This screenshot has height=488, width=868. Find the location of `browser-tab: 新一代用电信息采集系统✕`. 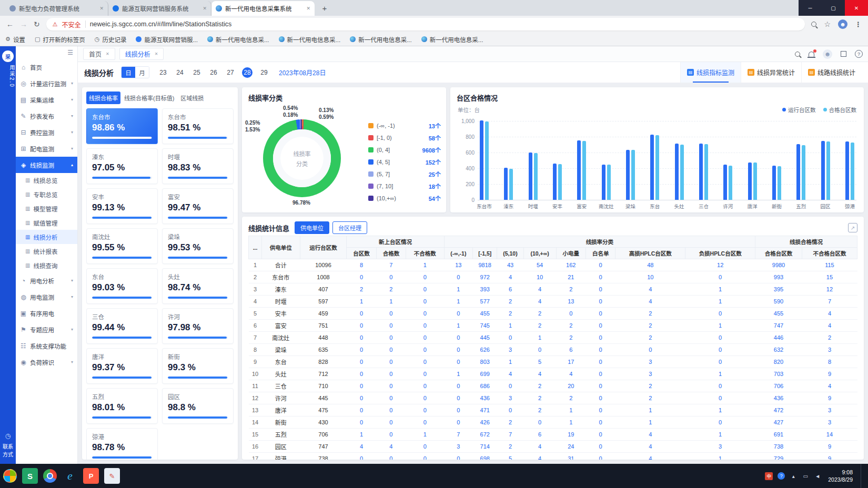

browser-tab: 新一代用电信息采集系统✕ is located at coordinates (263, 8).